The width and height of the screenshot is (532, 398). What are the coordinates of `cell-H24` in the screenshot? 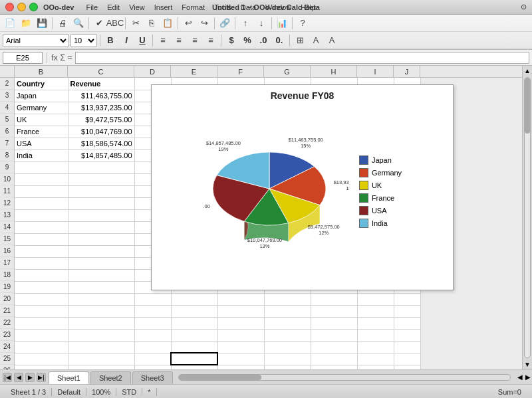 It's located at (334, 347).